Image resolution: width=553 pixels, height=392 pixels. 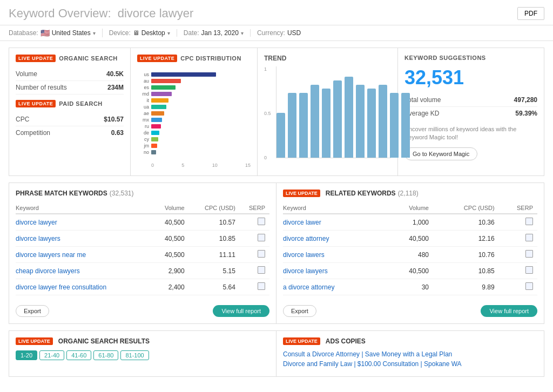 I want to click on page-title: Keyword Overview: divorce lawyer, so click(x=101, y=13).